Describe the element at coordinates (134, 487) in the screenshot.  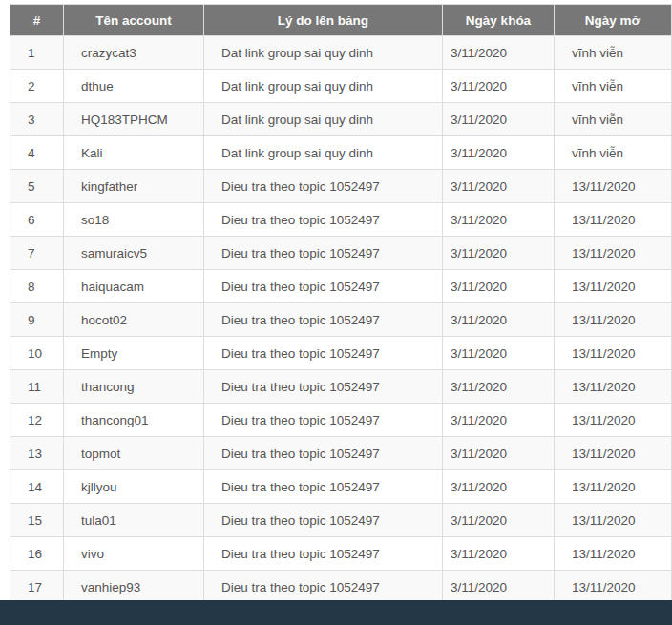
I see `cell-account: kjllyou` at that location.